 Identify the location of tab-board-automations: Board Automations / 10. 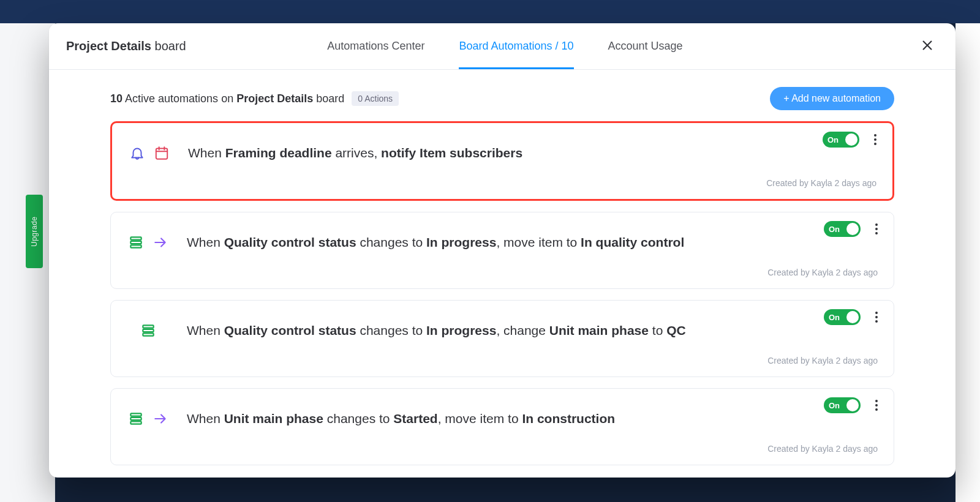
(516, 47).